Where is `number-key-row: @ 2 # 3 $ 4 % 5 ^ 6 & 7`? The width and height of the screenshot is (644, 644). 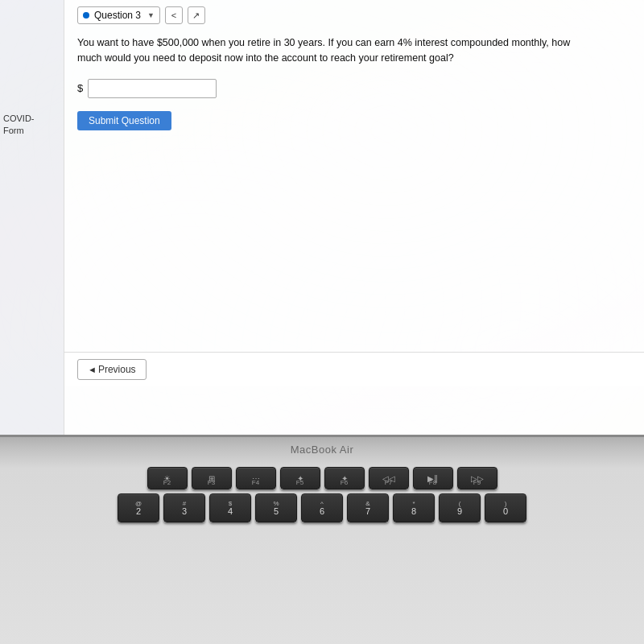
number-key-row: @ 2 # 3 $ 4 % 5 ^ 6 & 7 is located at coordinates (322, 508).